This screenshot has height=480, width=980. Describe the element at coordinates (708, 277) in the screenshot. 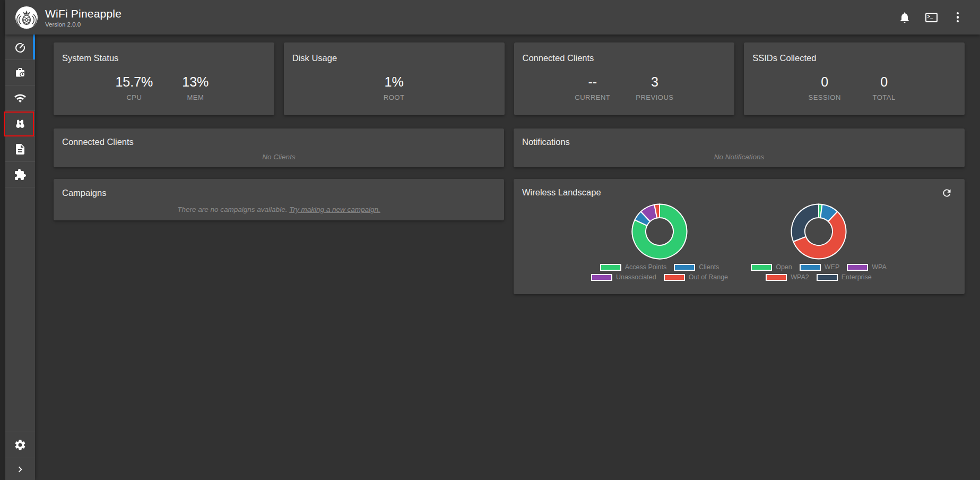

I see `legend-label: Out of Range` at that location.